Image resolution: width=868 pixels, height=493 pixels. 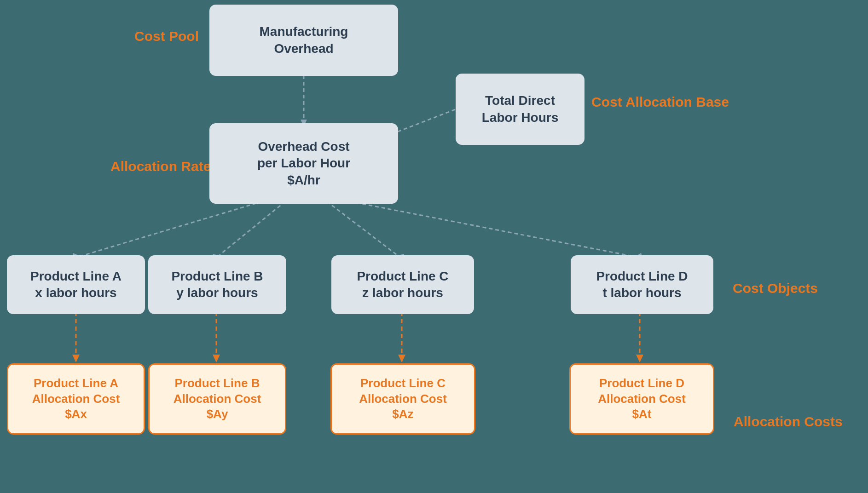 What do you see at coordinates (304, 40) in the screenshot?
I see `manufacturing-overhead-box: ManufacturingOverhead` at bounding box center [304, 40].